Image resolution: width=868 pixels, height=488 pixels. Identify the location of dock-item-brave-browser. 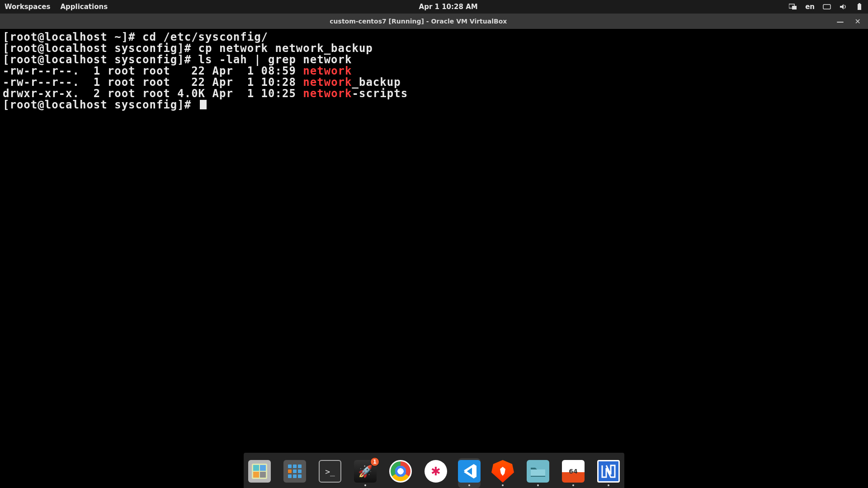
(503, 473).